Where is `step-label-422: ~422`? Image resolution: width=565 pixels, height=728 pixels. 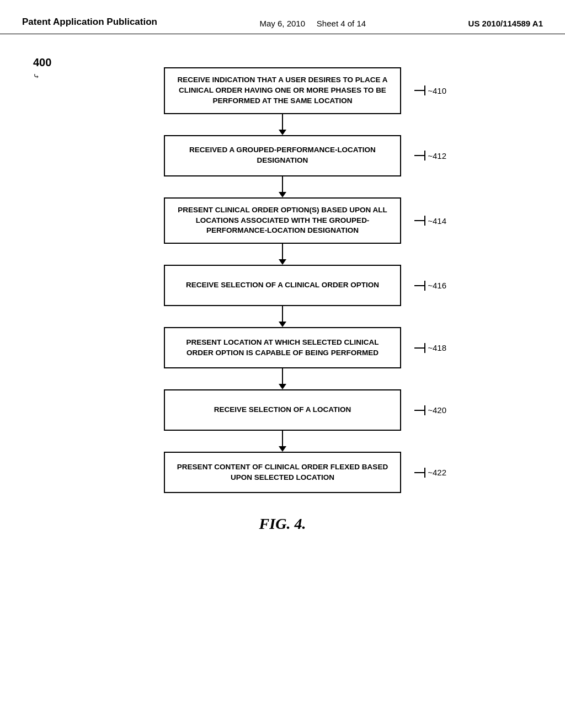
step-label-422: ~422 is located at coordinates (430, 472).